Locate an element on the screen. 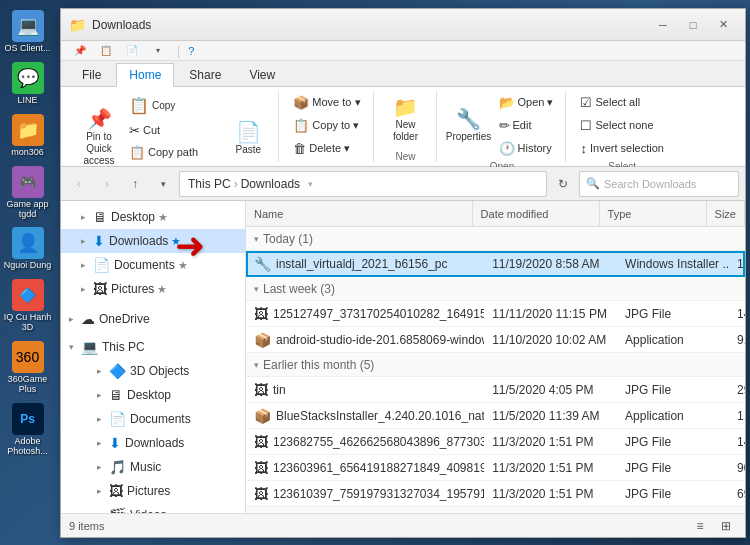 Image resolution: width=750 pixels, height=545 pixels. table-row: 🔧 install_virtualdj_2021_b6156_pc 11/19/… is located at coordinates (496, 264).